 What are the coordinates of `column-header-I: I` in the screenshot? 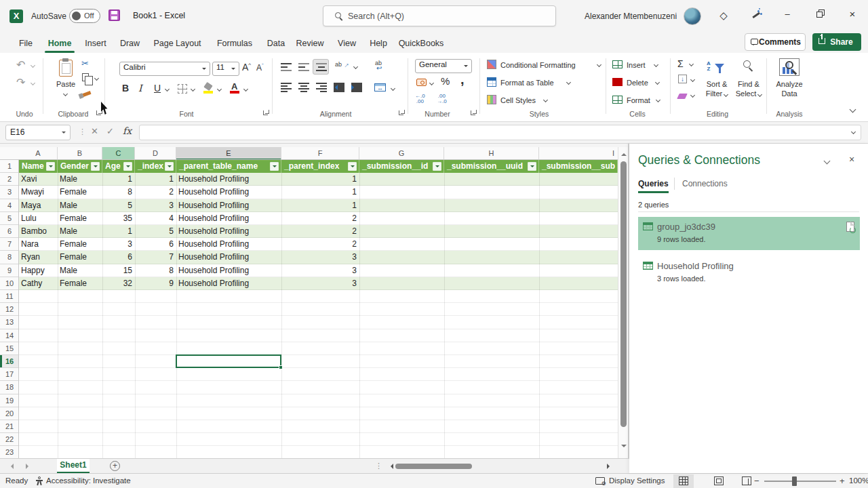 It's located at (578, 153).